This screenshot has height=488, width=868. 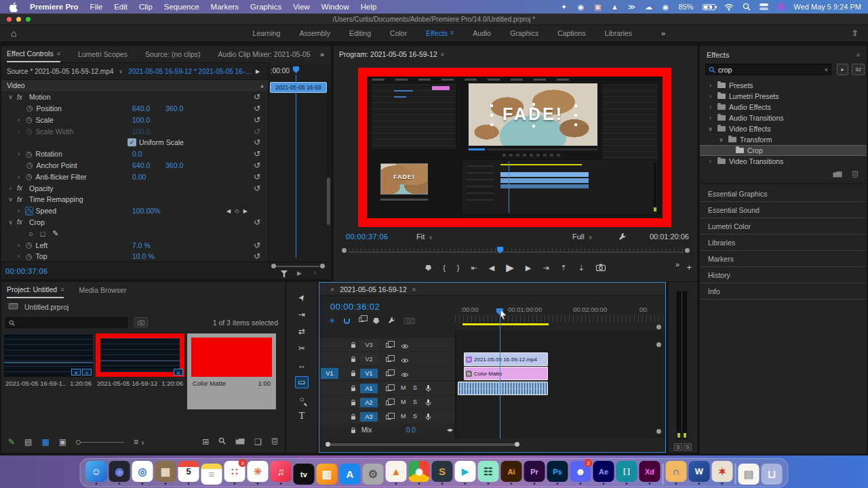 What do you see at coordinates (134, 98) in the screenshot?
I see `motion-effect-row: ∨ fx Motion ↺` at bounding box center [134, 98].